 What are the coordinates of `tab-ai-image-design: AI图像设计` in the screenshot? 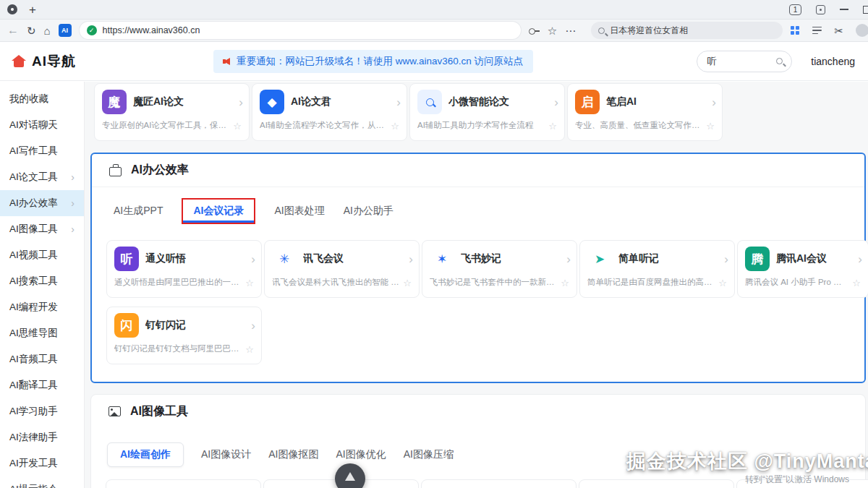 It's located at (226, 455).